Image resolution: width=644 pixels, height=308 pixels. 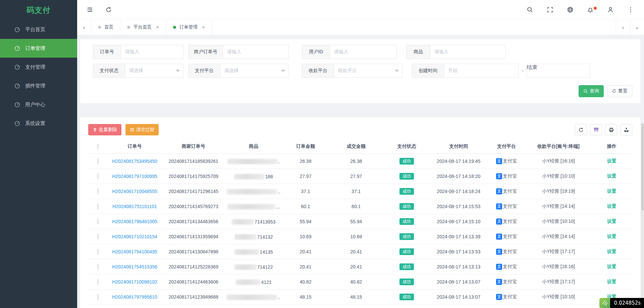 I want to click on tab-bar: ‹ 首页平台首页✕订单管理✕ › ⌄, so click(x=361, y=27).